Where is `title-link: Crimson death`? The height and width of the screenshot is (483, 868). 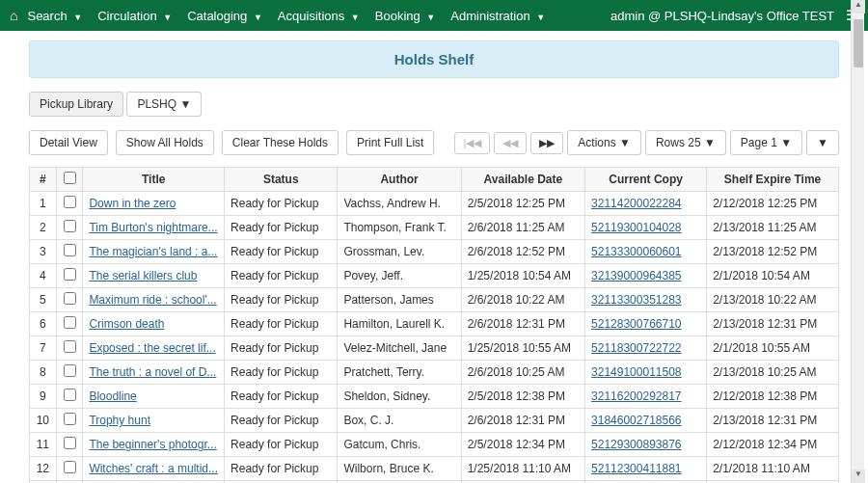 title-link: Crimson death is located at coordinates (126, 324).